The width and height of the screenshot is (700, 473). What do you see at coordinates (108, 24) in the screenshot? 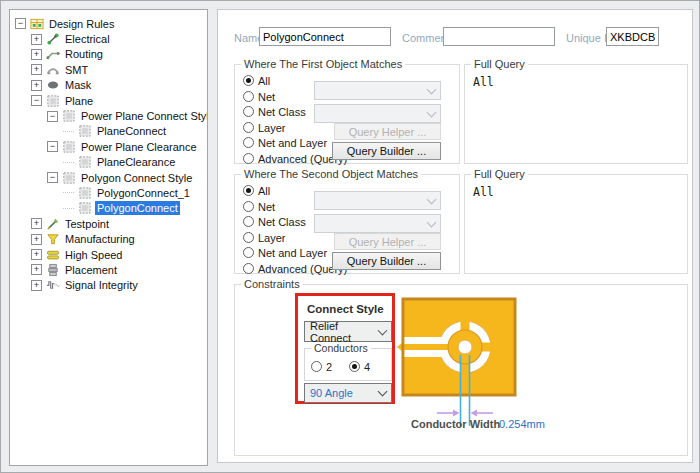
I see `tree-item-design-rules: −Design Rules` at bounding box center [108, 24].